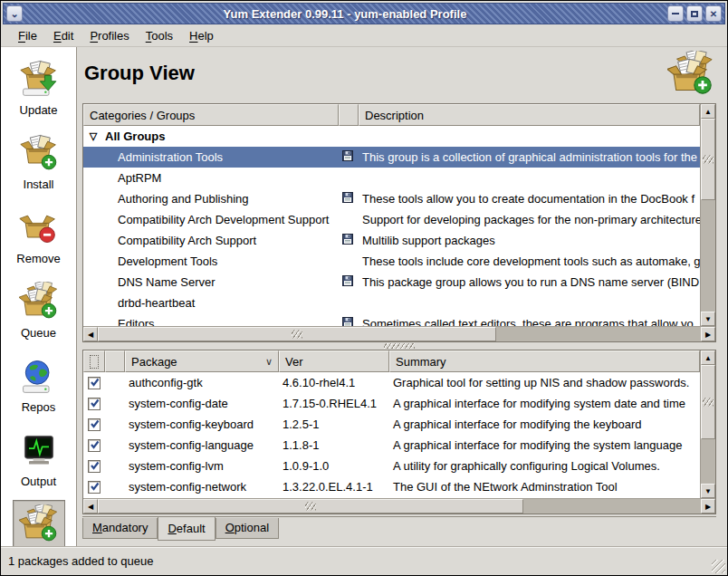 Image resolution: width=728 pixels, height=576 pixels. What do you see at coordinates (391, 136) in the screenshot?
I see `group-row: ▽All Groups` at bounding box center [391, 136].